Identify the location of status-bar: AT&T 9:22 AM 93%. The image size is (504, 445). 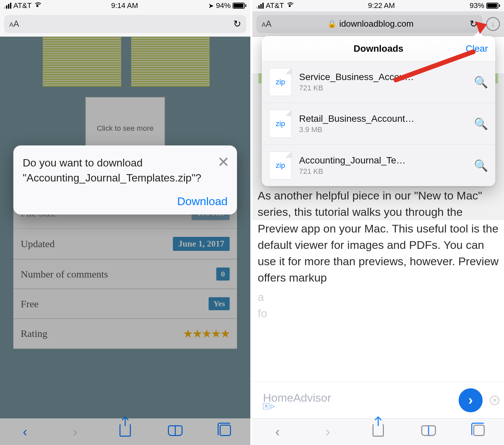
(378, 6).